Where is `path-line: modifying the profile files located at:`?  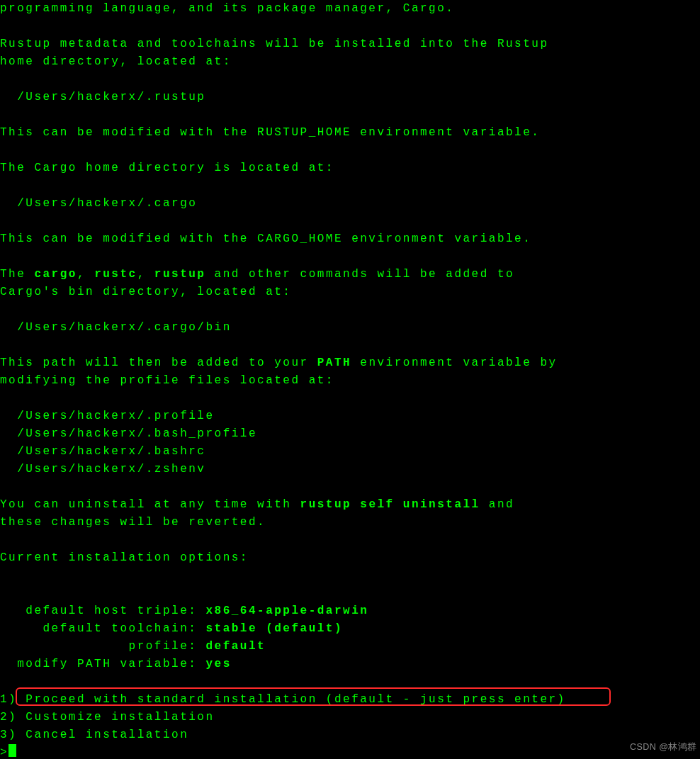
path-line: modifying the profile files located at: is located at coordinates (167, 381).